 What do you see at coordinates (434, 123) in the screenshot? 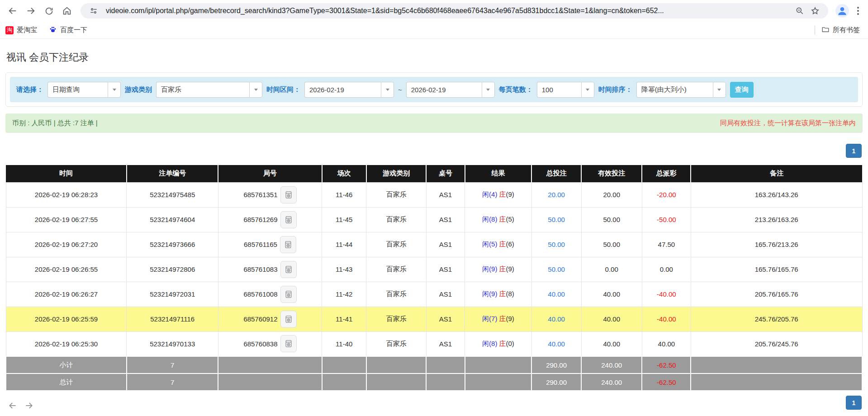
I see `summary-notice-bar: 币别 : 人民币 | 总共 :7 注单 | 同局有效投注，统一计算在该局第一张注…` at bounding box center [434, 123].